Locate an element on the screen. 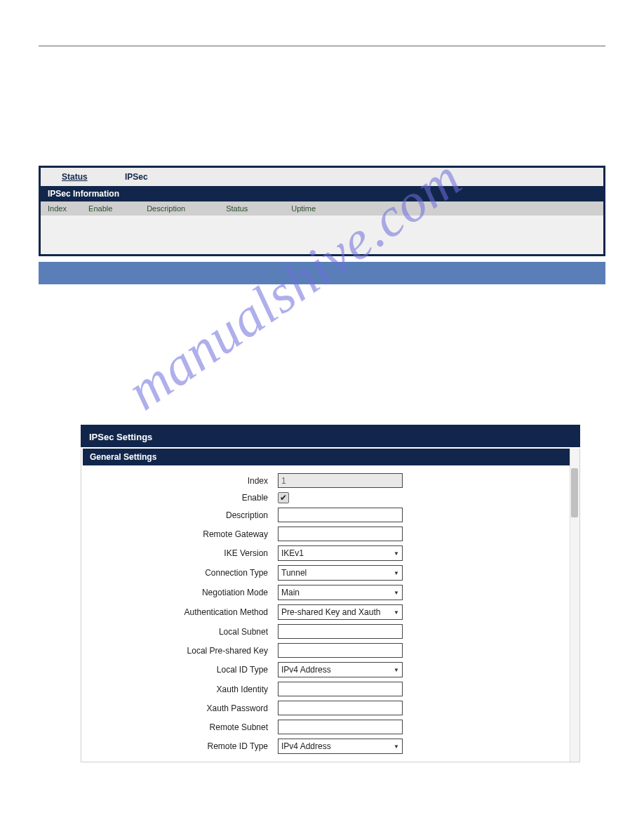  col-uptime: Uptime is located at coordinates (319, 208).